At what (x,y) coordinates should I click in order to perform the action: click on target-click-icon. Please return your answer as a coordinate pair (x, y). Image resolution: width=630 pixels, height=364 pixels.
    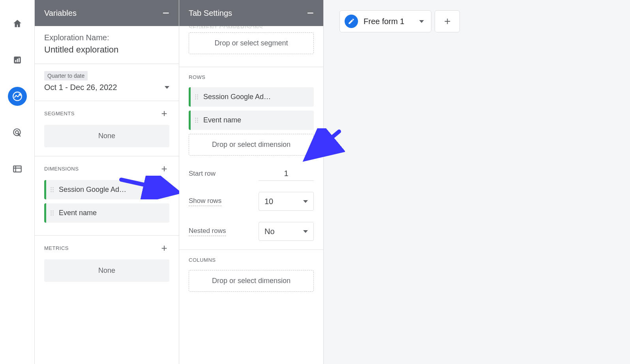
    Looking at the image, I should click on (17, 133).